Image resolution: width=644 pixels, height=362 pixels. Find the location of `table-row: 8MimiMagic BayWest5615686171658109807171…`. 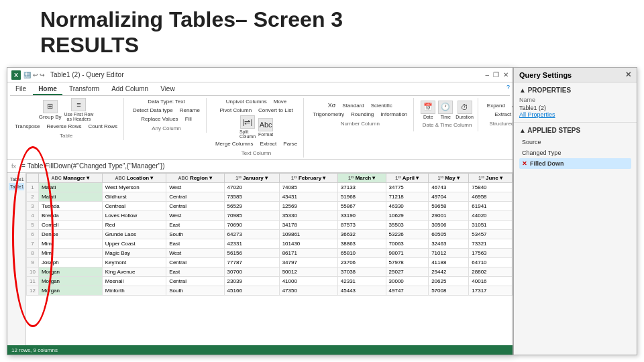

table-row: 8MimiMagic BayWest5615686171658109807171… is located at coordinates (270, 253).